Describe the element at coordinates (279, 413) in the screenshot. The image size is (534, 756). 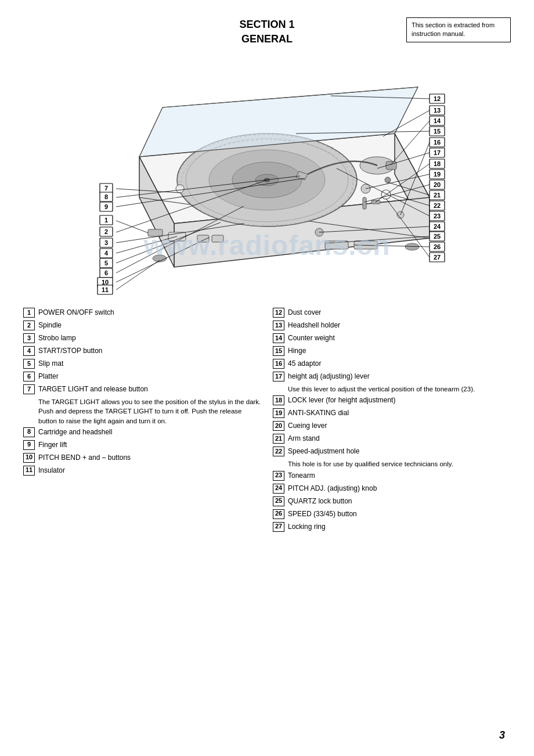
I see `part-number-badge: 19` at that location.